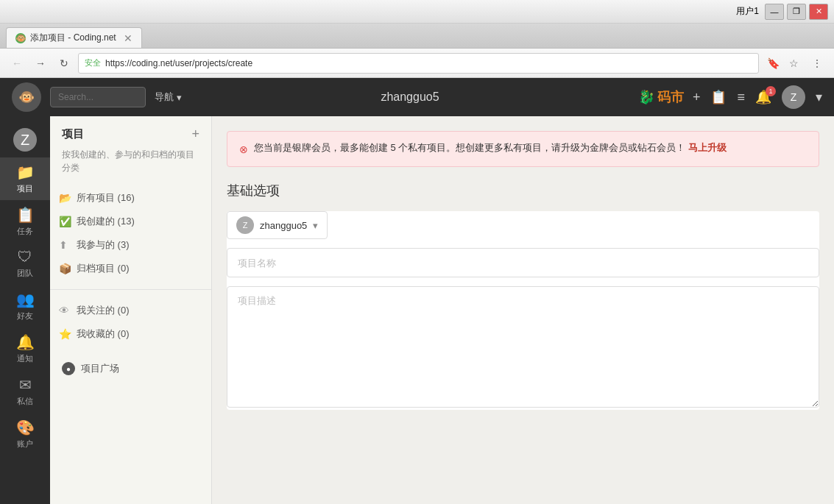 This screenshot has height=504, width=834. What do you see at coordinates (131, 166) in the screenshot?
I see `sidebar-subtitle: 按我创建的、参与的和归档的项目分类` at bounding box center [131, 166].